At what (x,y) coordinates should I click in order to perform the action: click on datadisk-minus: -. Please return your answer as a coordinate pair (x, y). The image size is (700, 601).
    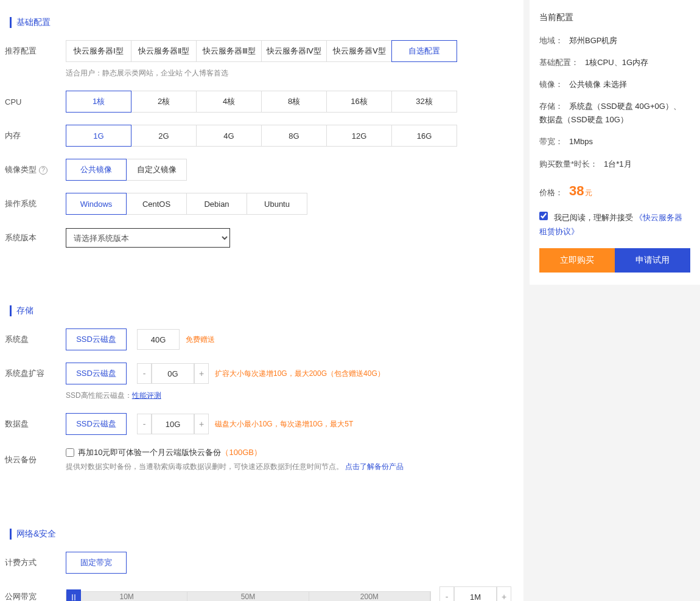
    Looking at the image, I should click on (144, 424).